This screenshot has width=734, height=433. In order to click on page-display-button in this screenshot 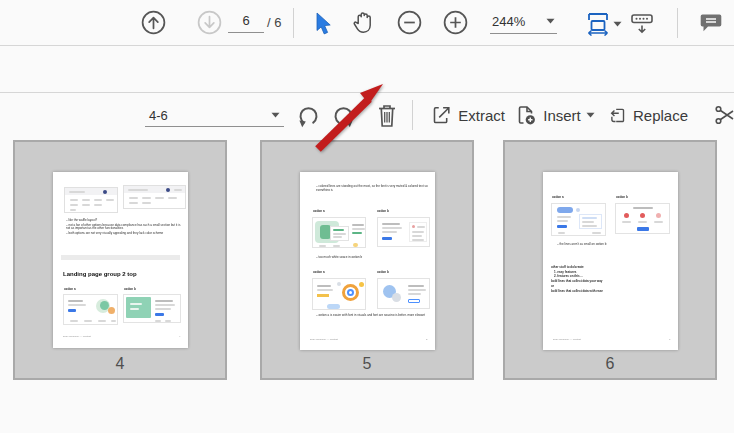, I will do `click(642, 24)`.